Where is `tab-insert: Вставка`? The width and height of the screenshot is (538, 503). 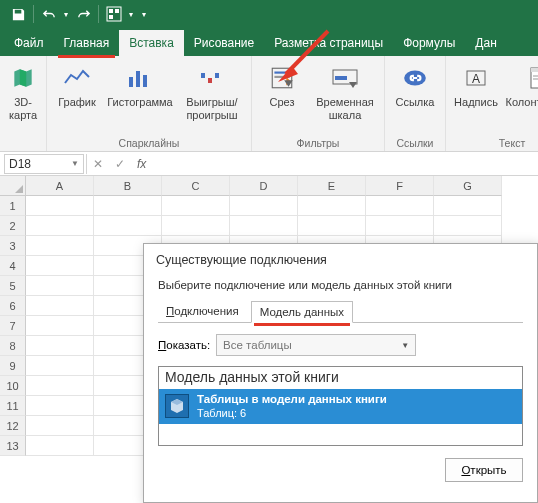 tab-insert: Вставка is located at coordinates (152, 43).